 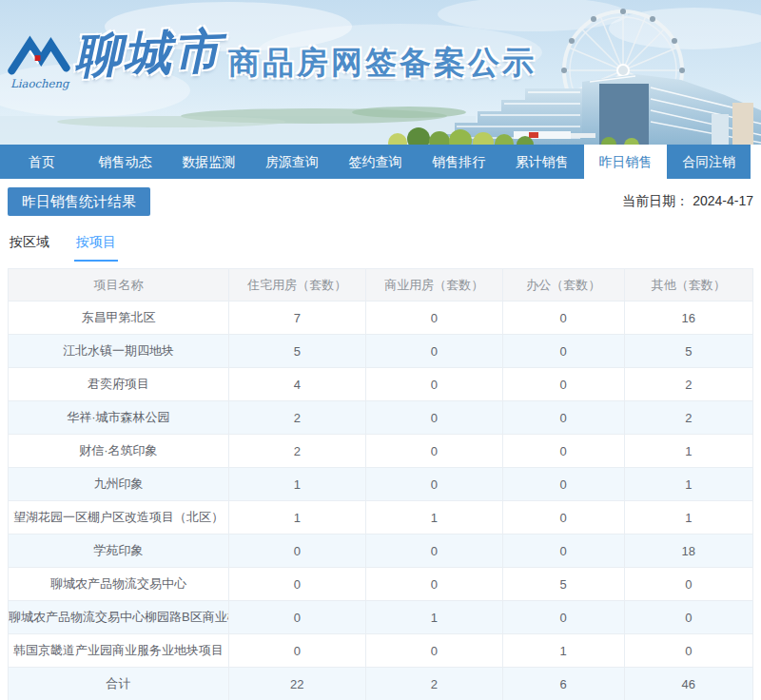 I want to click on site-title: 商品房网签备案公示, so click(x=382, y=63).